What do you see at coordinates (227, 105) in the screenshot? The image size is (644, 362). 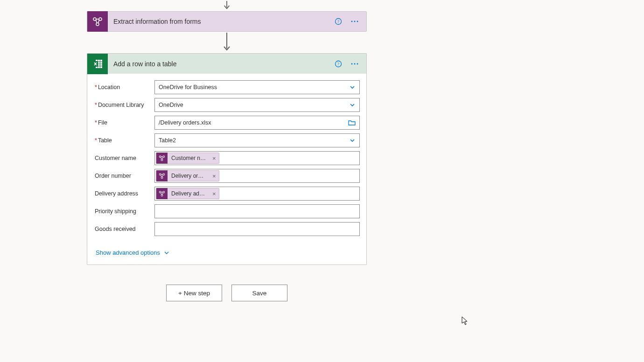 I see `field-document-library: *Document Library OneDrive` at bounding box center [227, 105].